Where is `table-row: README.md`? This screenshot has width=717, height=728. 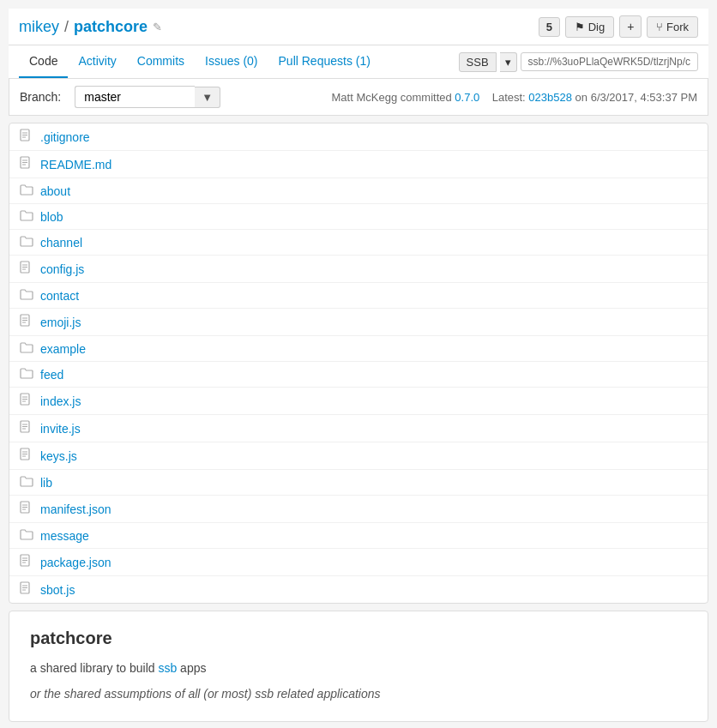
table-row: README.md is located at coordinates (358, 165).